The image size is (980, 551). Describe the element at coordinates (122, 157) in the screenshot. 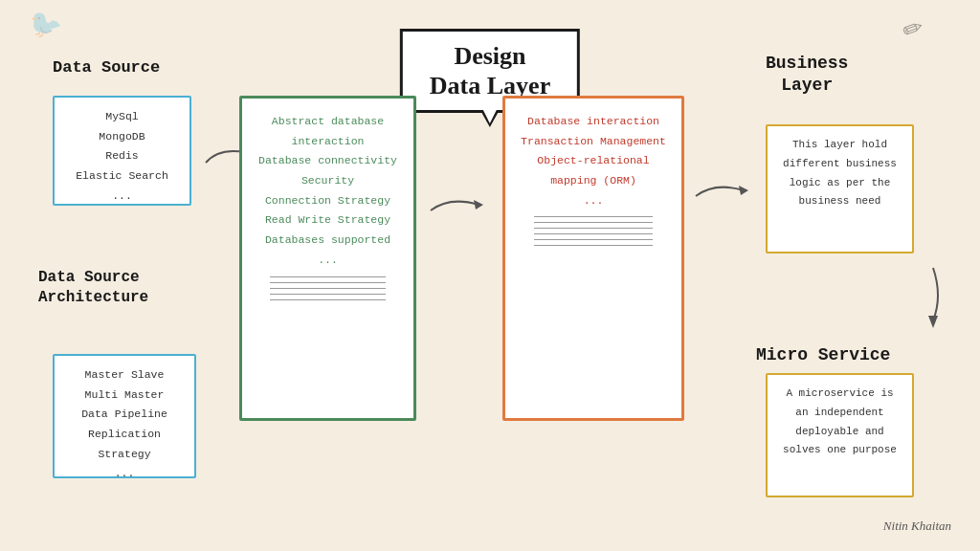

I see `list-item: Redis` at that location.